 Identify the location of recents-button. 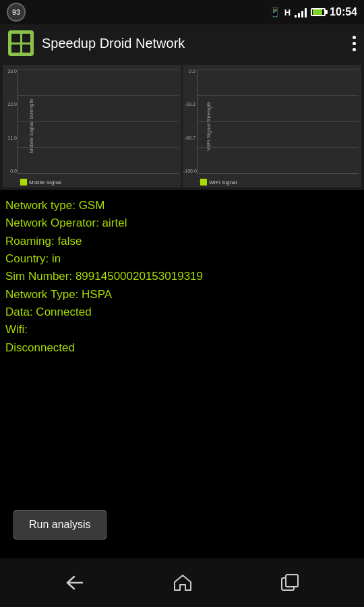
(290, 583).